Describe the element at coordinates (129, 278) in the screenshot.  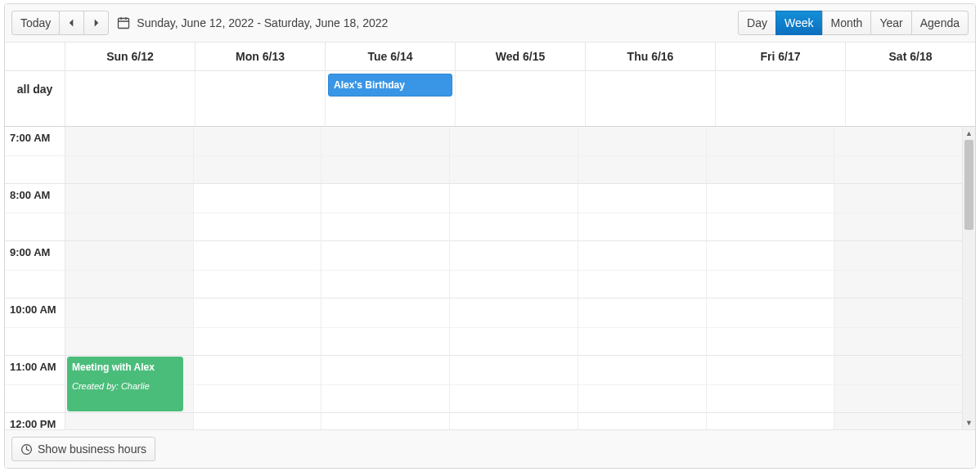
I see `day-column: Meeting with AlexCreated by: Charlie` at that location.